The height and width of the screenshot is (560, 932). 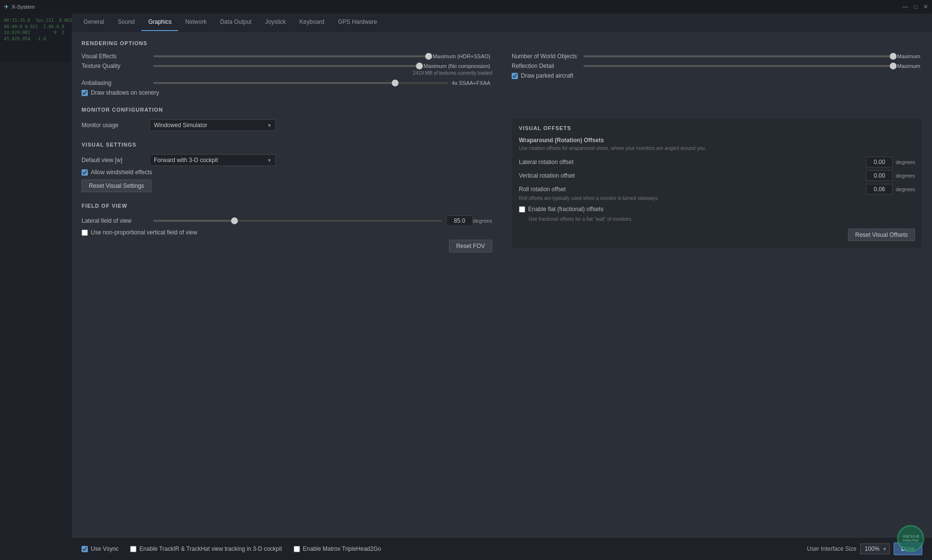 What do you see at coordinates (287, 228) in the screenshot?
I see `field-of-view-section: FIELD OF VIEW Lateral field of view degr…` at bounding box center [287, 228].